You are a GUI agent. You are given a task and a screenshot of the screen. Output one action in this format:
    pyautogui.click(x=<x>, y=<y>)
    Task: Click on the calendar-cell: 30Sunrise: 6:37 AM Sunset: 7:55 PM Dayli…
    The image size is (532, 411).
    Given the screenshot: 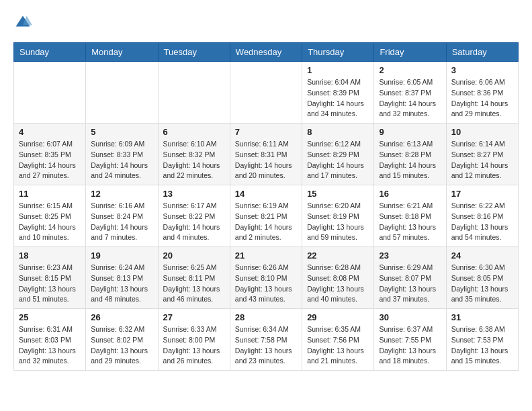 What is the action you would take?
    pyautogui.click(x=410, y=340)
    